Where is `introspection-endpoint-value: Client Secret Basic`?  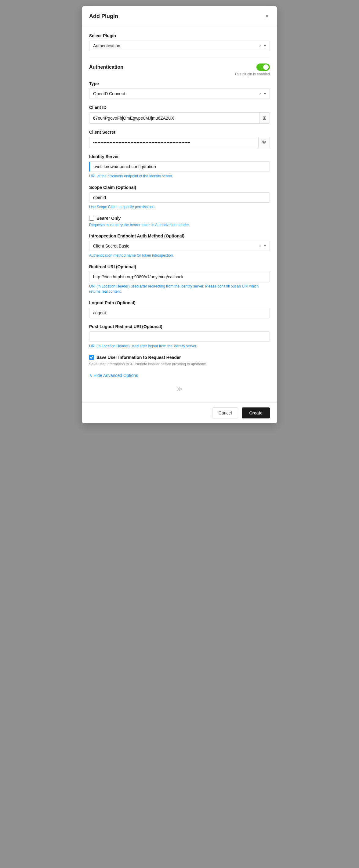
introspection-endpoint-value: Client Secret Basic is located at coordinates (175, 246).